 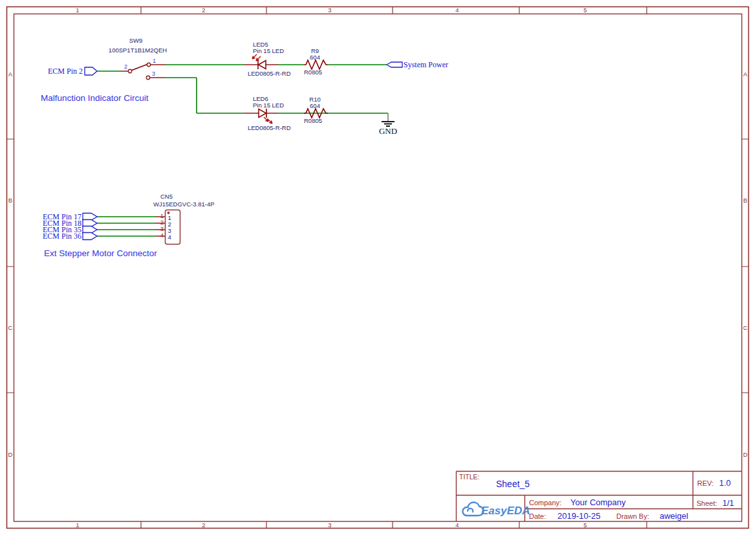 What do you see at coordinates (707, 503) in the screenshot?
I see `sheet-label: Sheet:` at bounding box center [707, 503].